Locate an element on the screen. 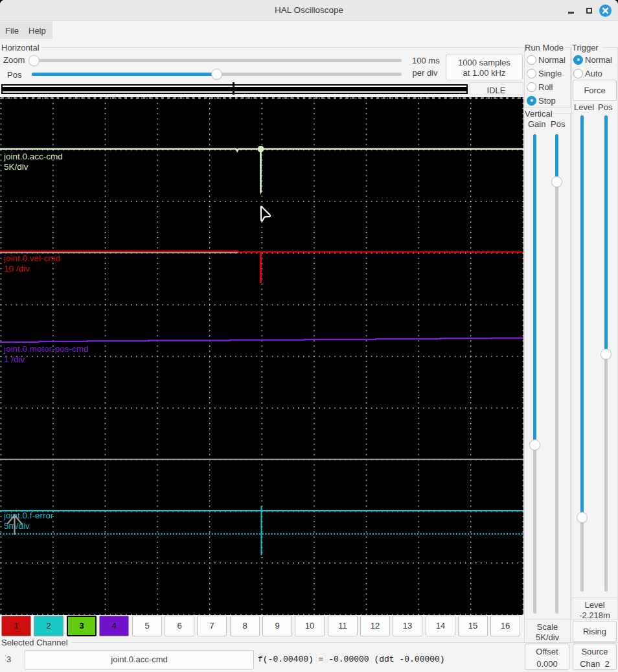  svg-text: 10 /div is located at coordinates (17, 268).